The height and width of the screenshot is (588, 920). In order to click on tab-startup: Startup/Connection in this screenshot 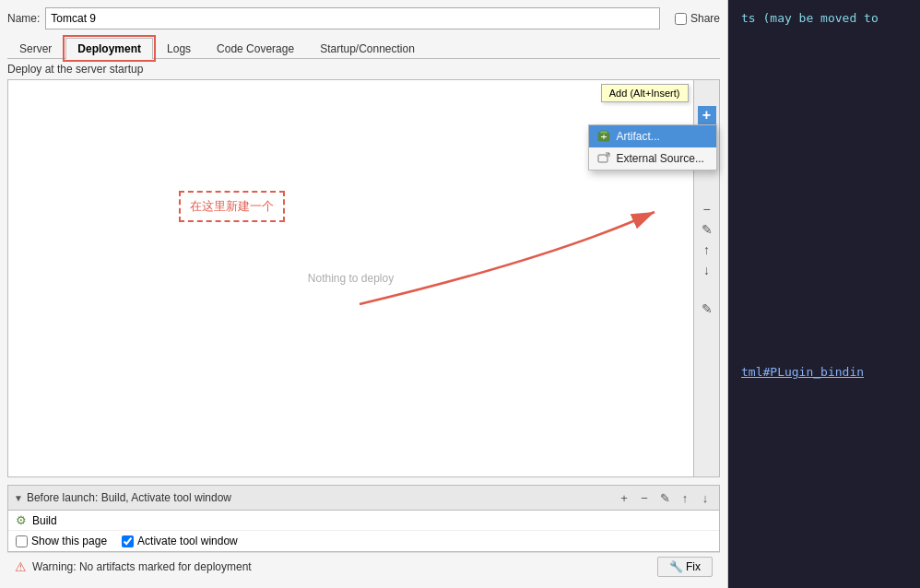, I will do `click(367, 48)`.